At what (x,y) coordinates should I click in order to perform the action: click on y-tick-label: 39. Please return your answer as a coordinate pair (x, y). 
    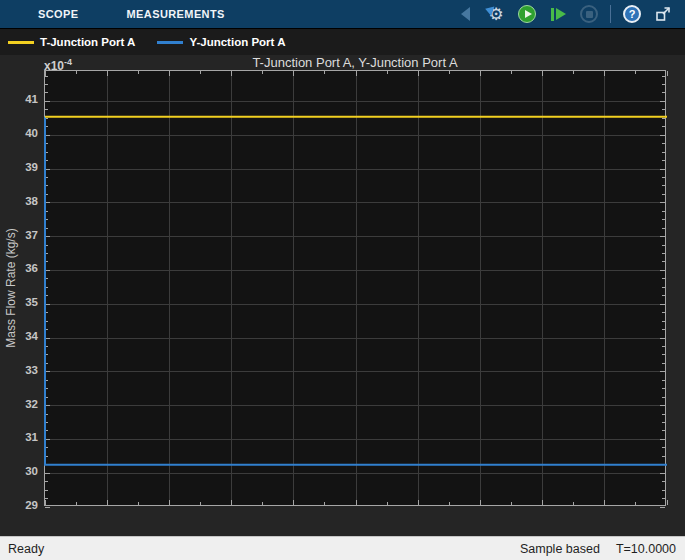
    Looking at the image, I should click on (23, 167).